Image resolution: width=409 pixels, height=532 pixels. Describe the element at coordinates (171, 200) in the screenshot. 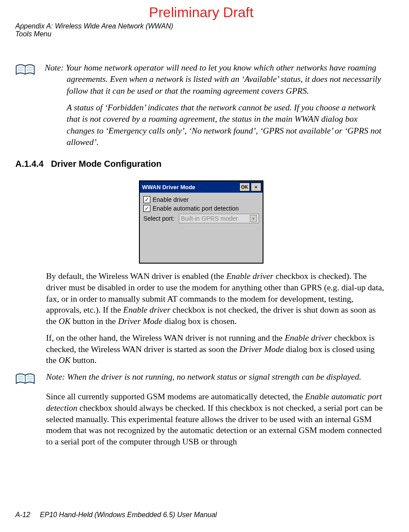

I see `enable-driver-label: Enable driver` at that location.